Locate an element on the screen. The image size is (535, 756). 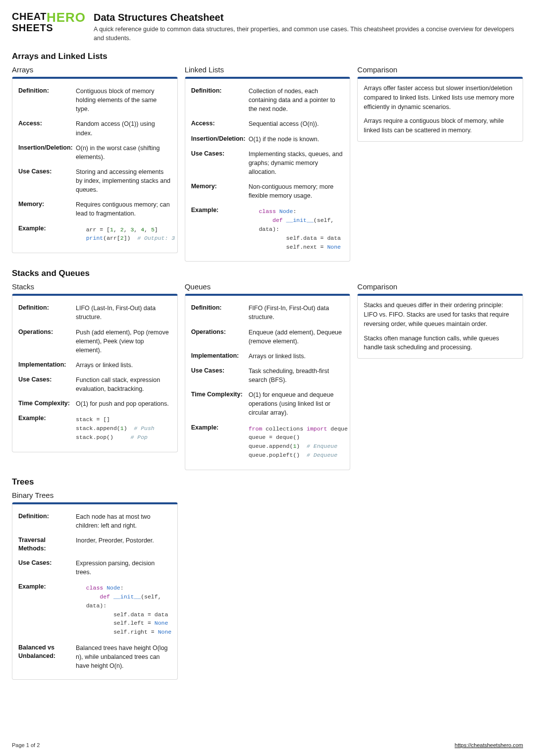
value: Push (add element), Pop (remove element)… is located at coordinates (124, 341).